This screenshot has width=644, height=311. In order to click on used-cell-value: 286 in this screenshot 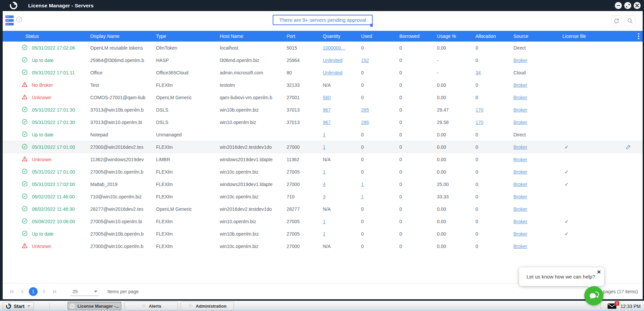, I will do `click(365, 122)`.